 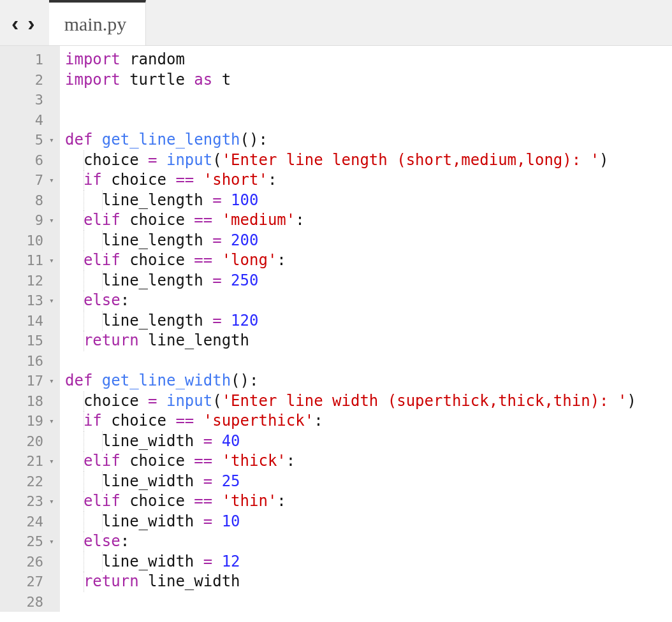 I want to click on code-token: ==, so click(x=185, y=421).